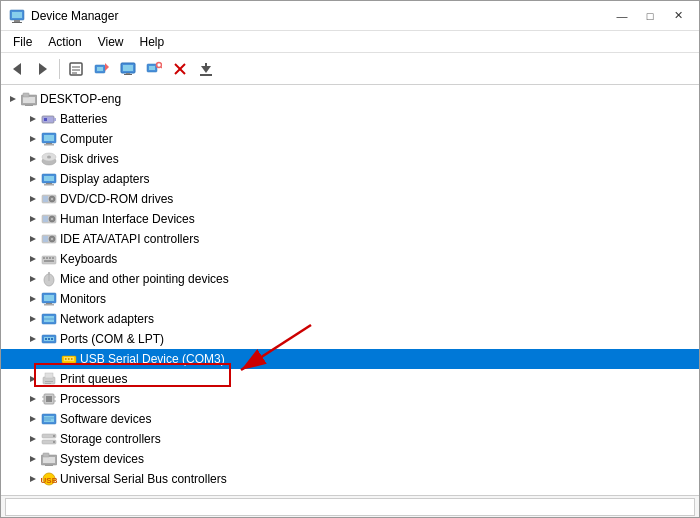 Image resolution: width=700 pixels, height=518 pixels. Describe the element at coordinates (49, 259) in the screenshot. I see `keyboard-icon` at that location.